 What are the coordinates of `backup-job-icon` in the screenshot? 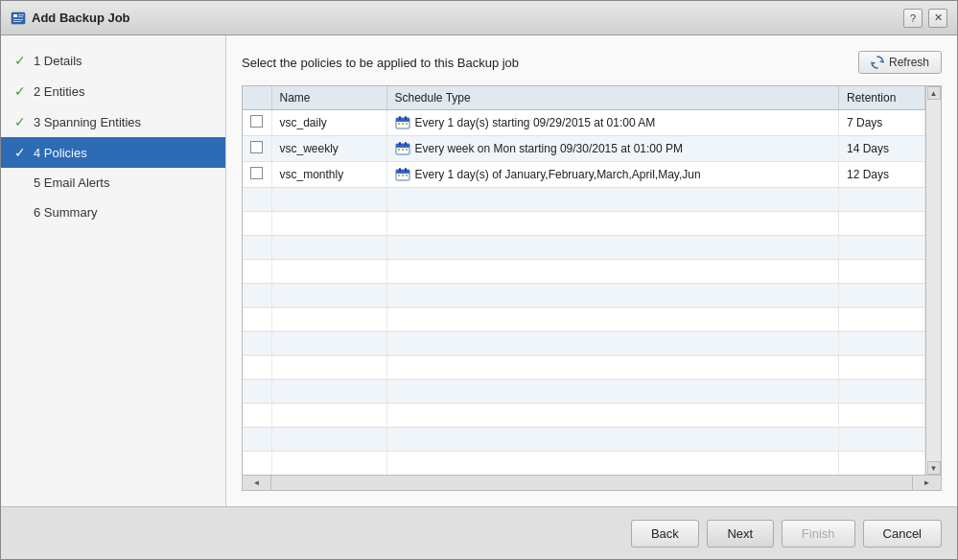 It's located at (18, 18).